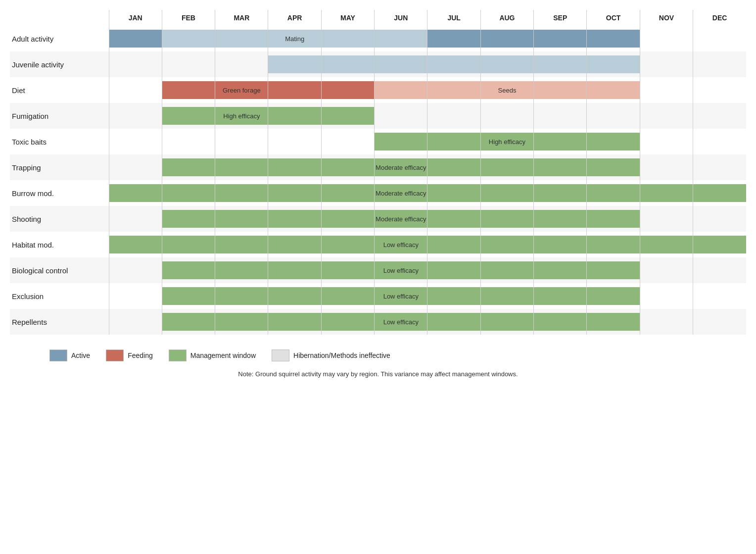  Describe the element at coordinates (378, 374) in the screenshot. I see `note-text: Note: Ground squirrel activity may vary …` at that location.